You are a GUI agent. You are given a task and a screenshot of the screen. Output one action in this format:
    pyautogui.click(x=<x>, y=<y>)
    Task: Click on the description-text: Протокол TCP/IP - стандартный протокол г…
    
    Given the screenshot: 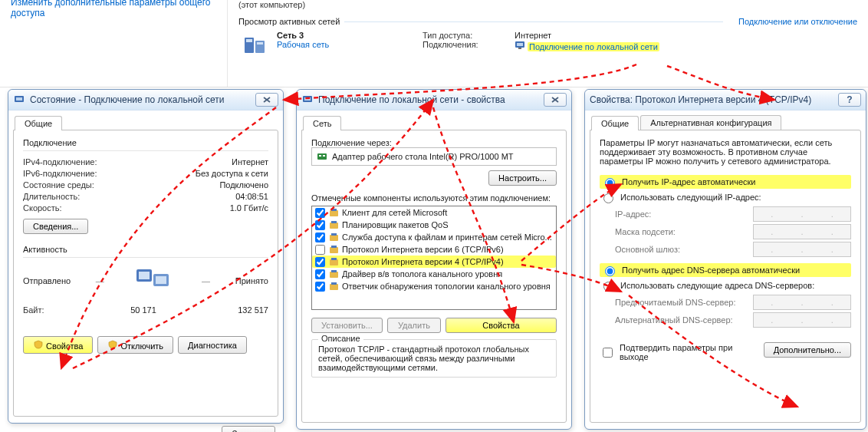 What is the action you would take?
    pyautogui.click(x=434, y=358)
    